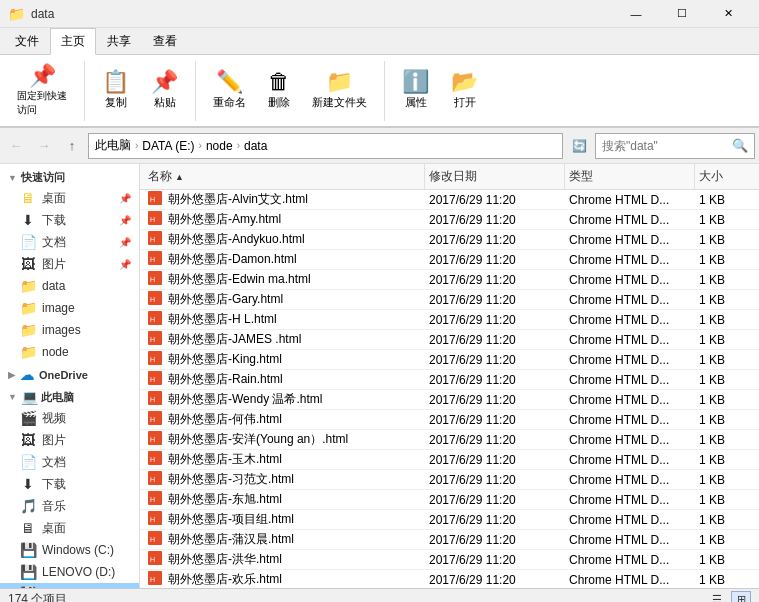 This screenshot has height=602, width=759. I want to click on file-name: 朝外悠墨店-Andykuo.html, so click(236, 240).